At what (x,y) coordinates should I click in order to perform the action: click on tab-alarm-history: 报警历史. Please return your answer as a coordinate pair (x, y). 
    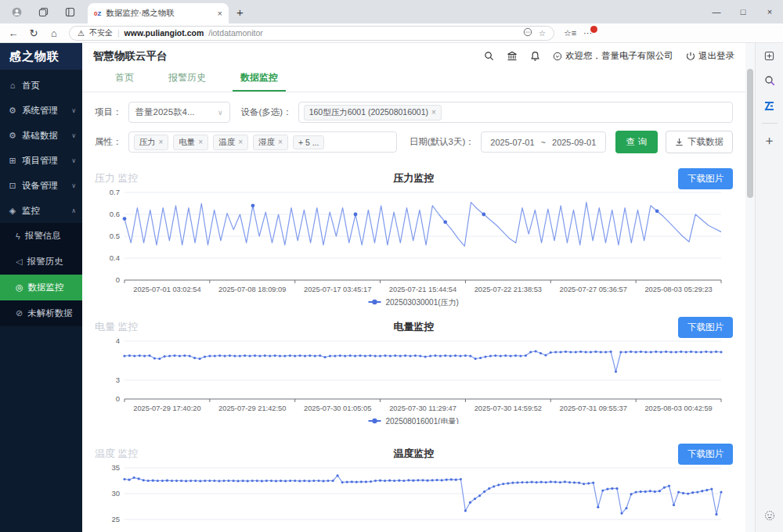
    Looking at the image, I should click on (187, 81).